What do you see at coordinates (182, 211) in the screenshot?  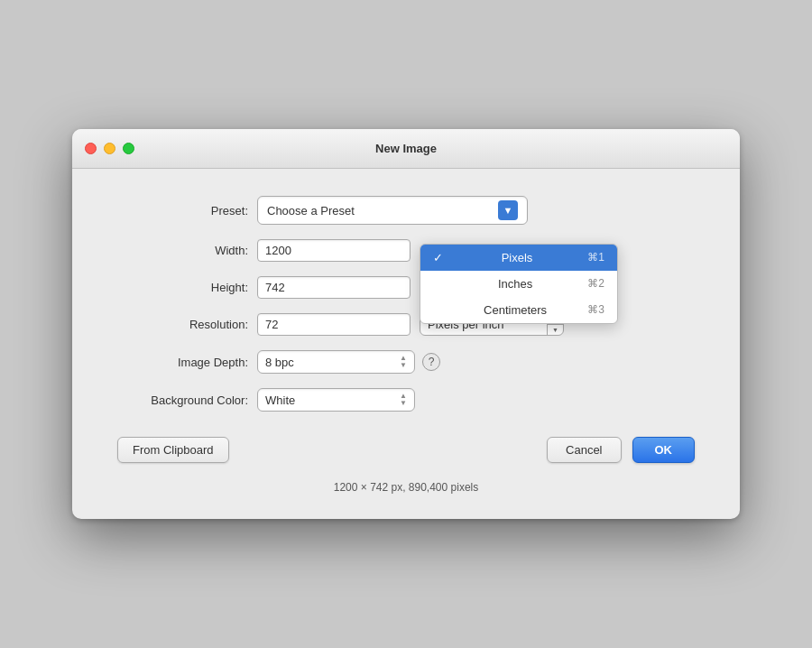 I see `preset-label: Preset:` at bounding box center [182, 211].